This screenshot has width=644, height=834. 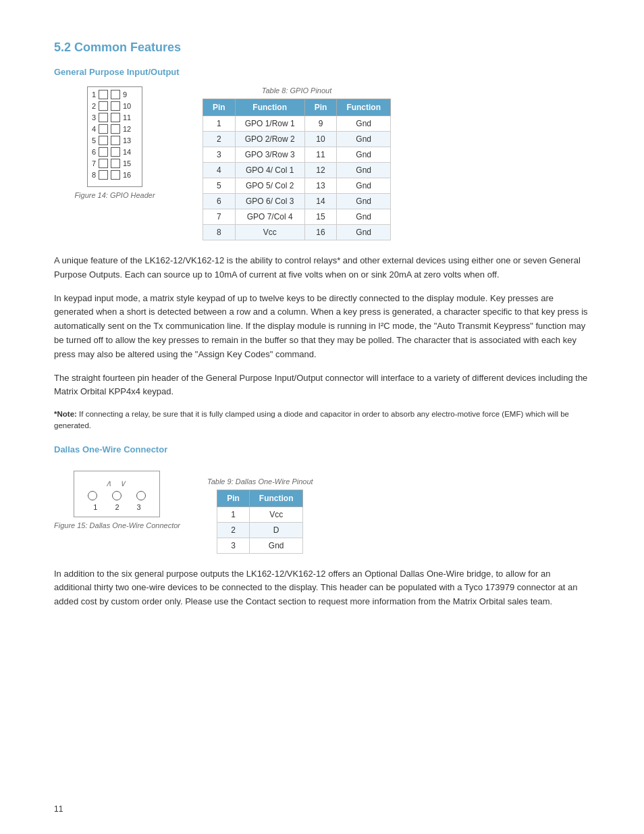 I want to click on gpio-cell: GPO 2/Row 2, so click(x=270, y=139).